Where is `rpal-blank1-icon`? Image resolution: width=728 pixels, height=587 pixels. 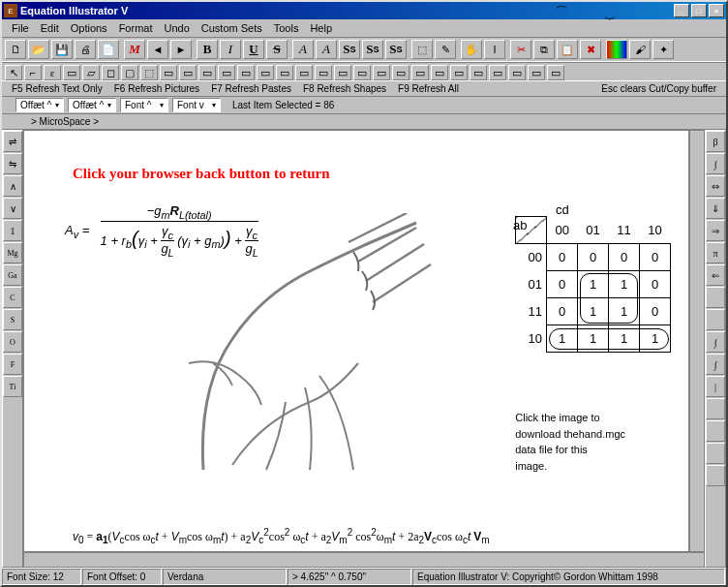 rpal-blank1-icon is located at coordinates (715, 297).